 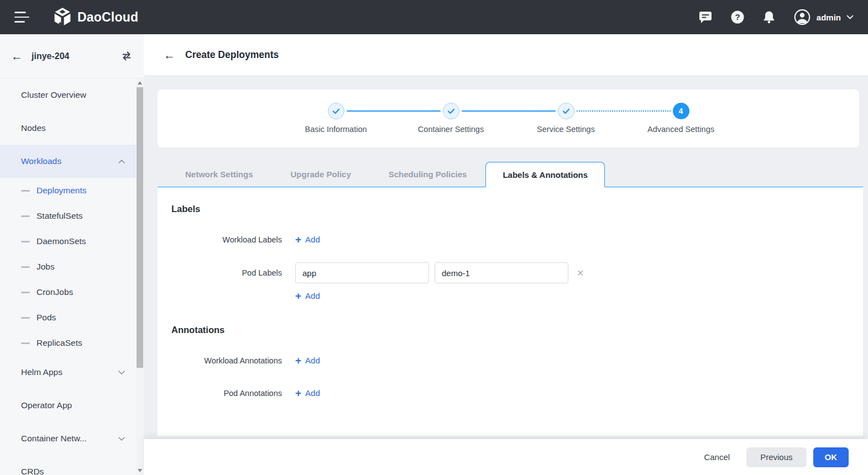 I want to click on notifications-bell-icon, so click(x=769, y=17).